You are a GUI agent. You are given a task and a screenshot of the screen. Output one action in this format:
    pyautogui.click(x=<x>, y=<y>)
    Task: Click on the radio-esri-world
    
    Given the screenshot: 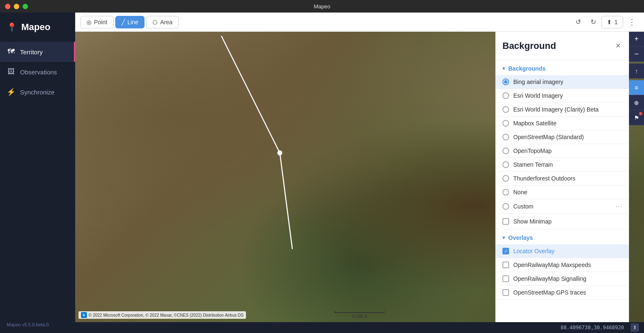 What is the action you would take?
    pyautogui.click(x=506, y=96)
    